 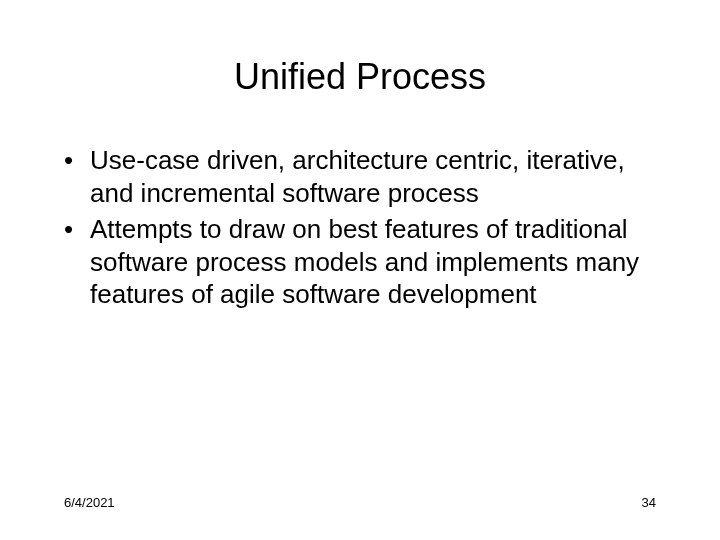 I want to click on slide-footer: 6/4/2021 34, so click(x=360, y=502).